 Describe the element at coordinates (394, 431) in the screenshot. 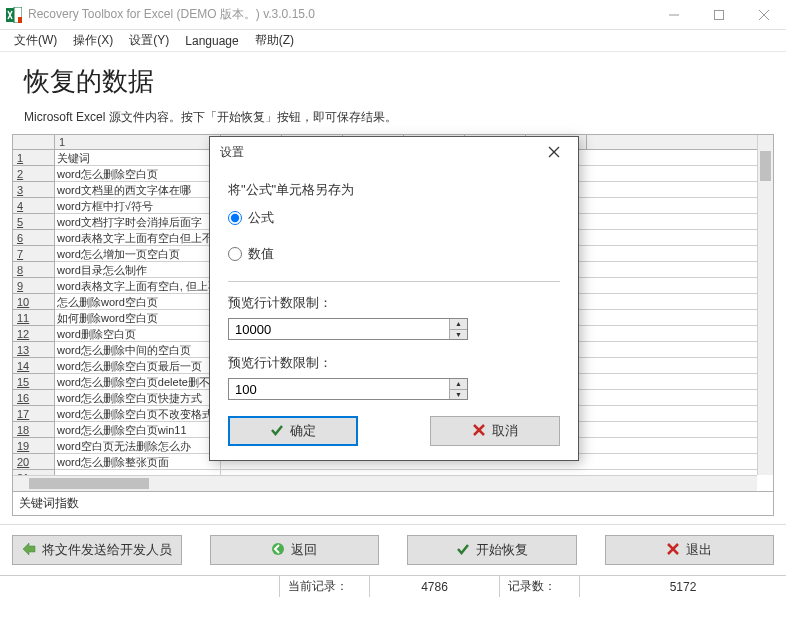

I see `dialog-buttons: 确定 取消` at that location.